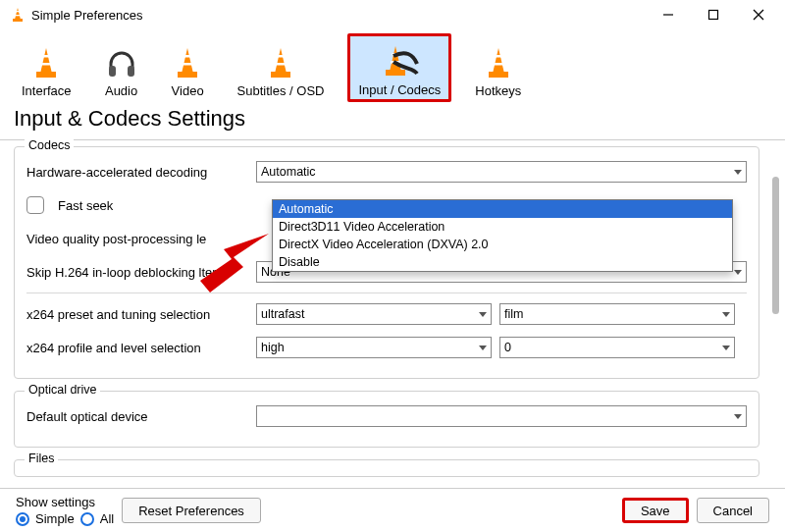 The height and width of the screenshot is (532, 785). I want to click on group-title: Files, so click(41, 458).